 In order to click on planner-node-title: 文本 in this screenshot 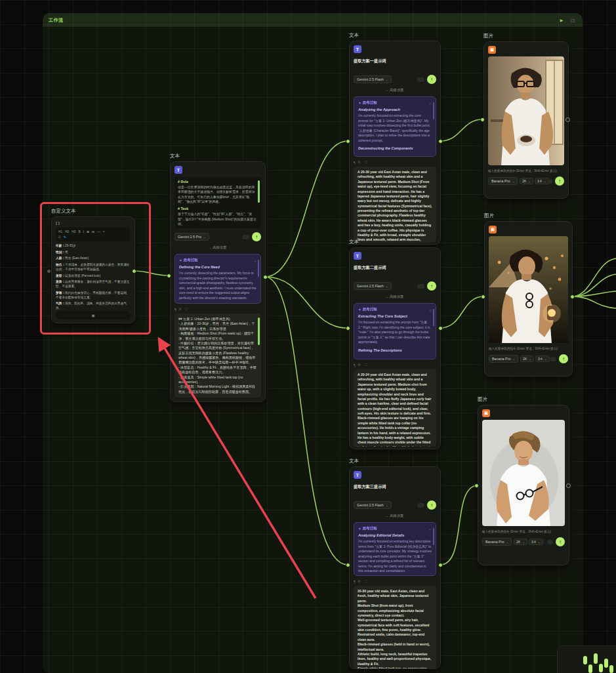, I will do `click(175, 156)`.